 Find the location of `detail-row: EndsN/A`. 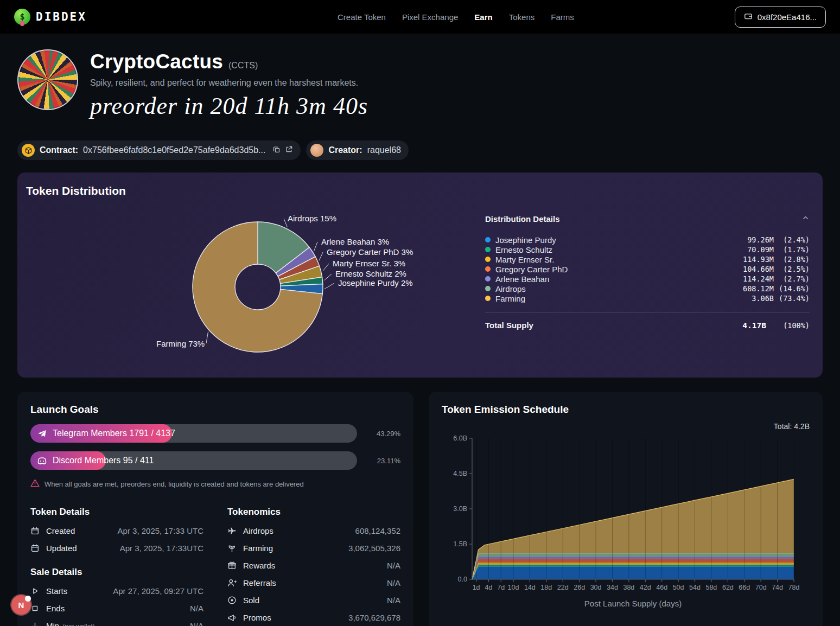

detail-row: EndsN/A is located at coordinates (117, 609).